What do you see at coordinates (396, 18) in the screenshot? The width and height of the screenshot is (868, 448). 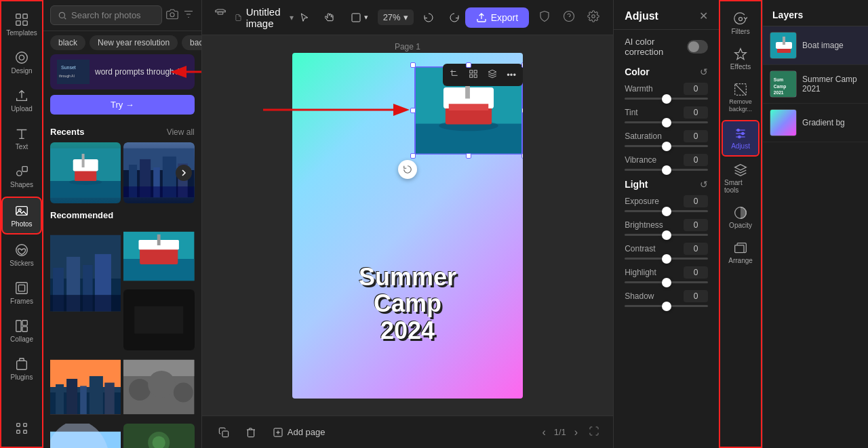 I see `zoom-control: 27% ▾` at bounding box center [396, 18].